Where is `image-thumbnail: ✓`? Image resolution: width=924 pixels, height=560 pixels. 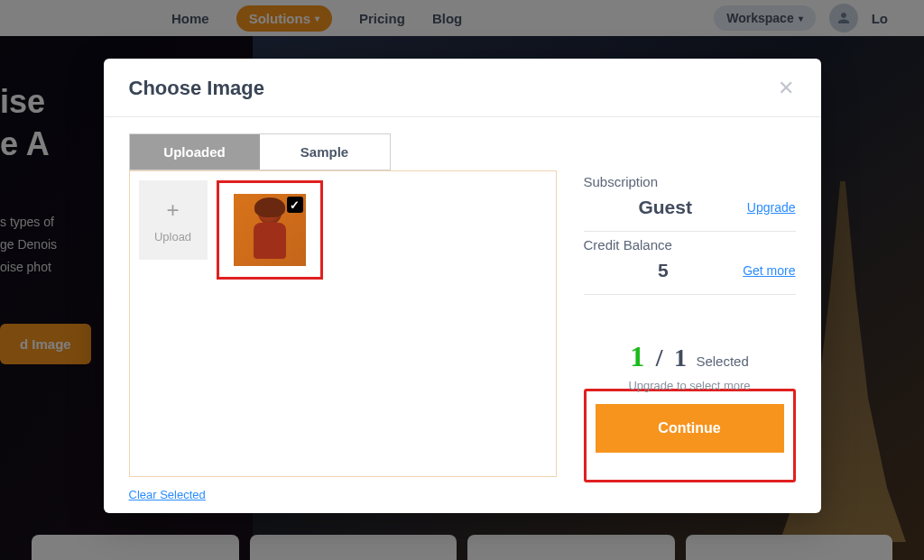 image-thumbnail: ✓ is located at coordinates (270, 230).